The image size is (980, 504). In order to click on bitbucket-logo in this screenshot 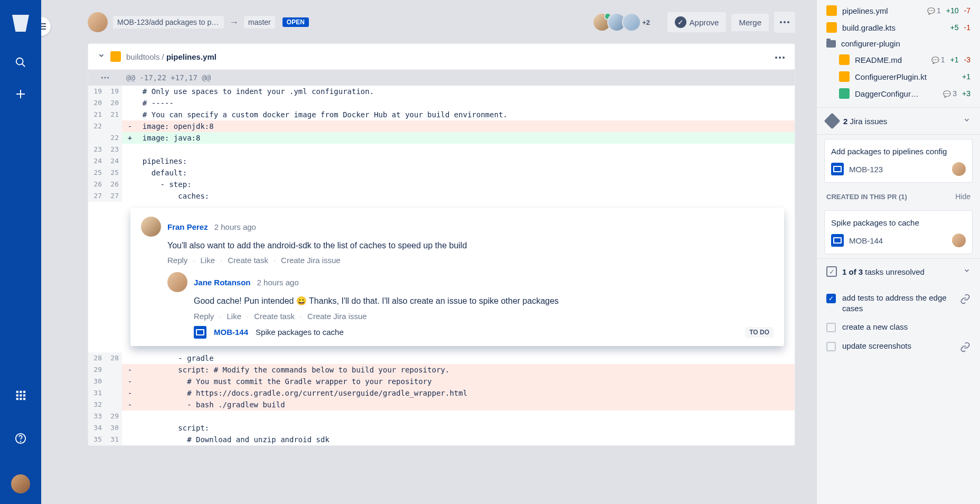, I will do `click(21, 23)`.